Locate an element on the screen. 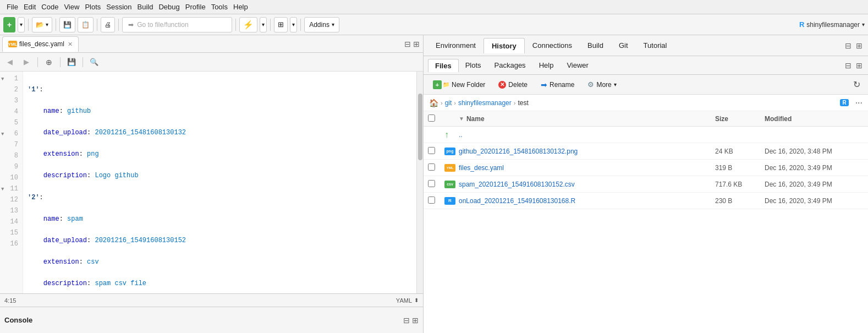 Image resolution: width=868 pixels, height=333 pixels. scrollbar-thumb is located at coordinates (420, 127).